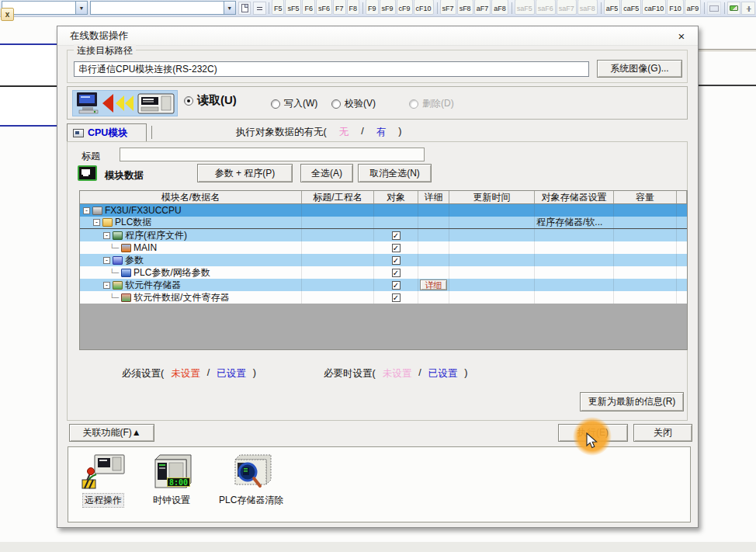  Describe the element at coordinates (748, 8) in the screenshot. I see `contact-button: -||-` at that location.